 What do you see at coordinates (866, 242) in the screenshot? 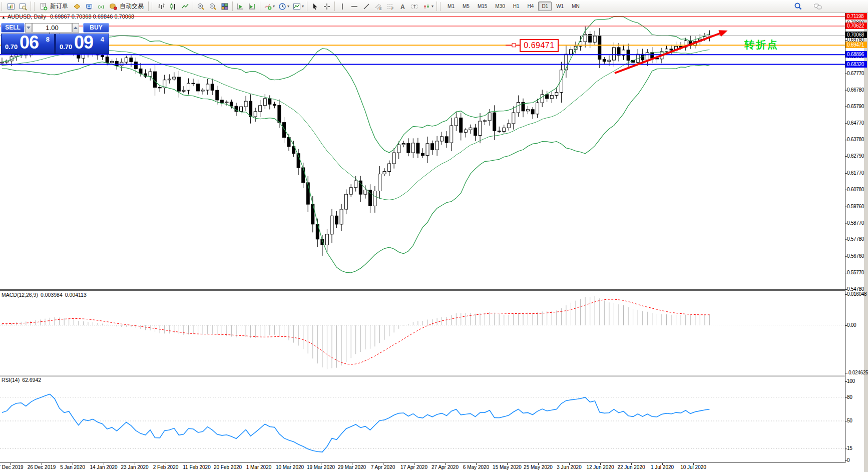
I see `window-edge` at bounding box center [866, 242].